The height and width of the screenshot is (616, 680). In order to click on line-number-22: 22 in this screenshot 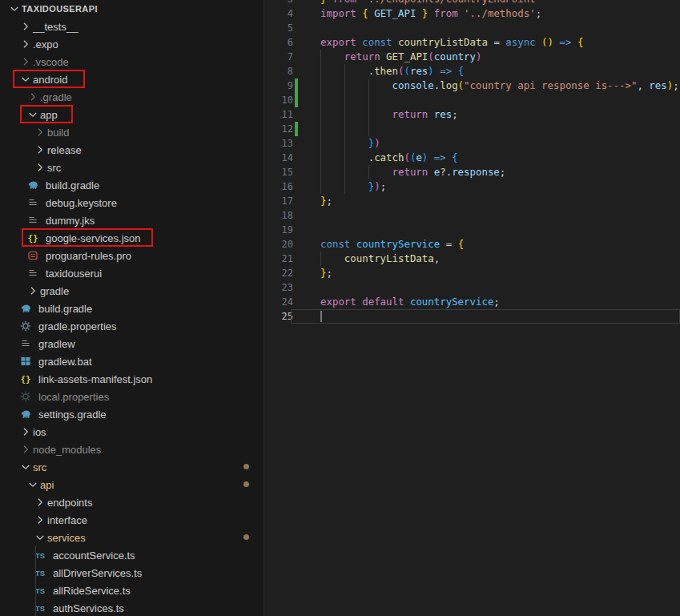, I will do `click(279, 273)`.